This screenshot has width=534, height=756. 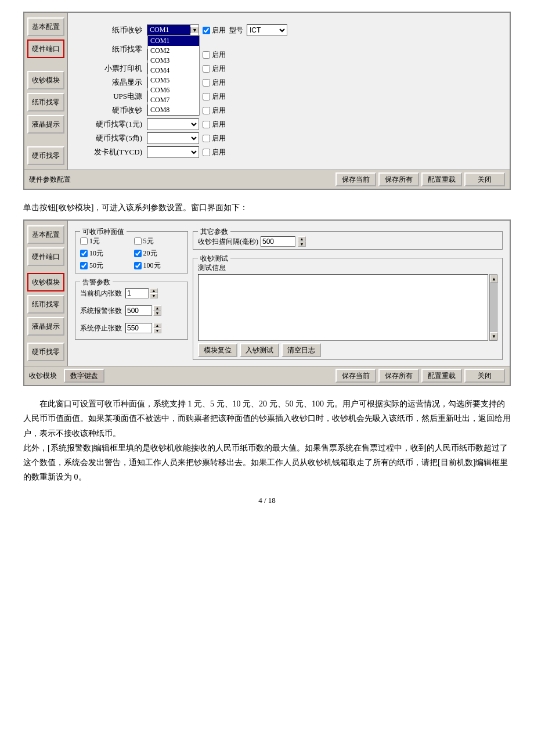 I want to click on cb-1yuan: 1元, so click(x=104, y=242).